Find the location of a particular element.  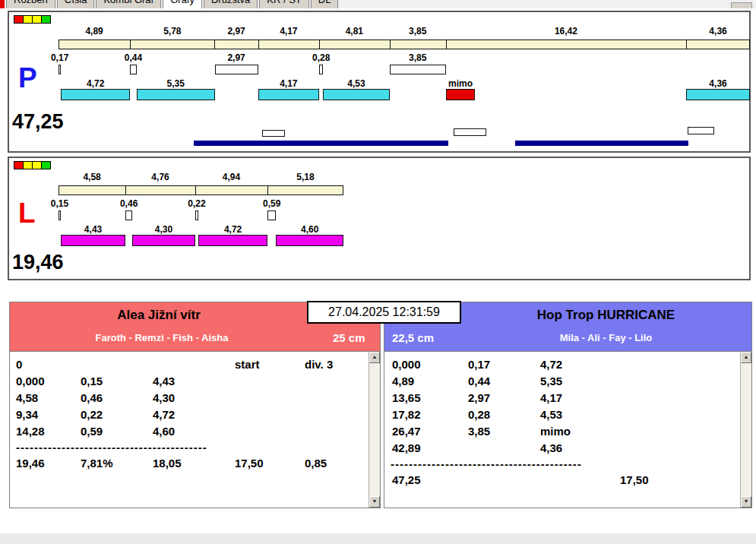

run-time-label: 4,72 is located at coordinates (96, 84).